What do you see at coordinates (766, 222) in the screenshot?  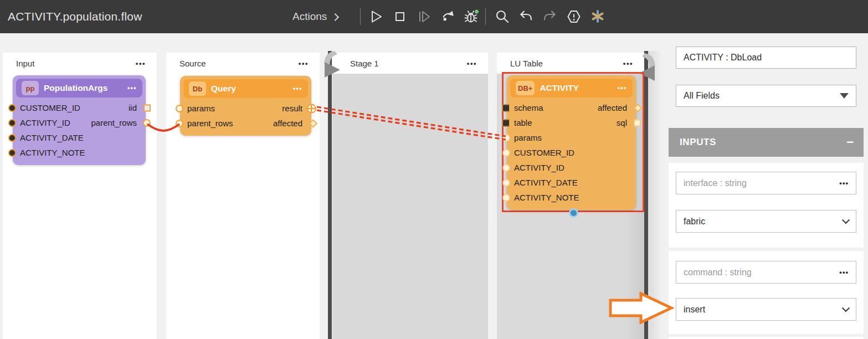 I see `interface-select: fabric` at bounding box center [766, 222].